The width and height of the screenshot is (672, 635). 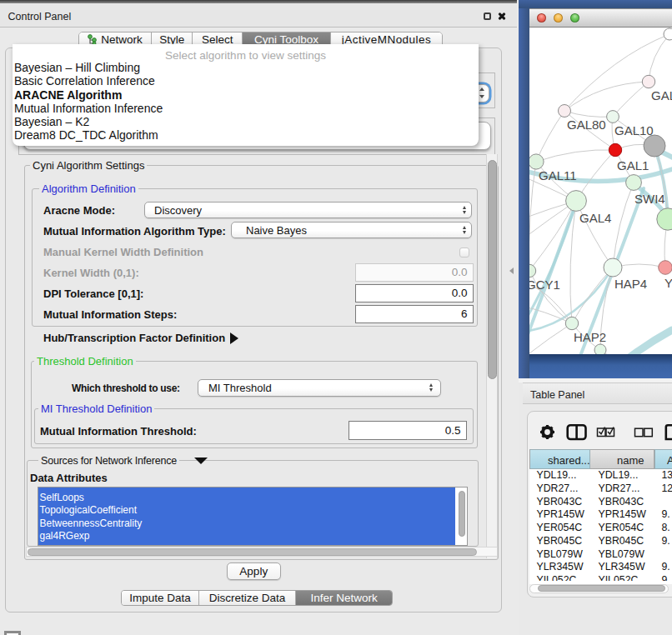 What do you see at coordinates (630, 283) in the screenshot?
I see `svg-text: HAP4` at bounding box center [630, 283].